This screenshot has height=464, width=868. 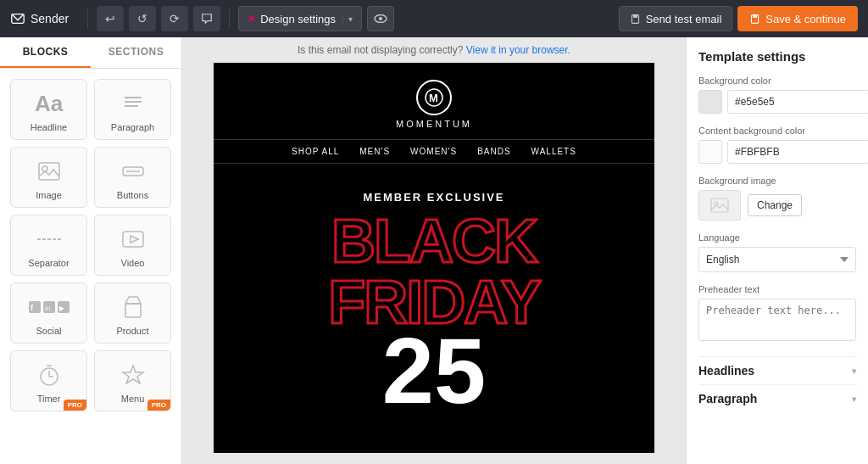 What do you see at coordinates (798, 102) in the screenshot?
I see `bg-color-input` at bounding box center [798, 102].